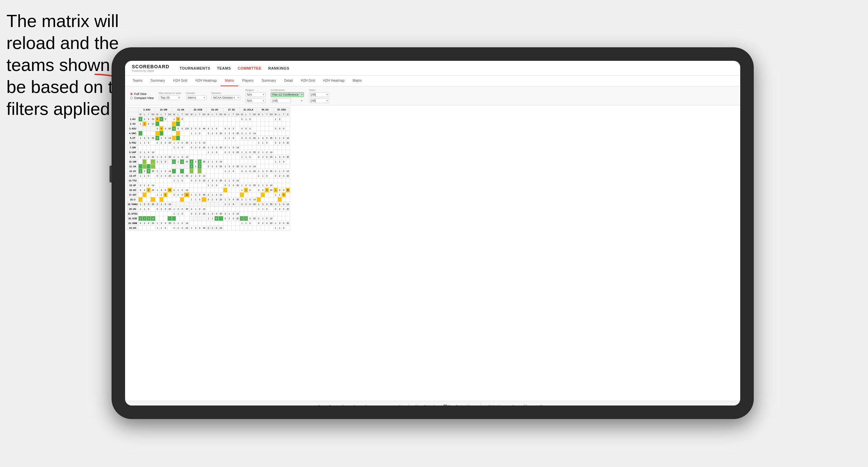  I want to click on sub-nav-matrix: Matrix, so click(229, 81).